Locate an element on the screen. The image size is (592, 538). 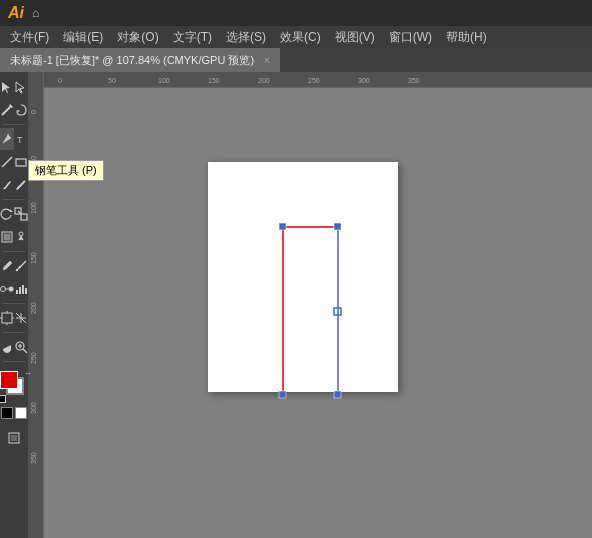
tool-tooltip: 钢笔工具 (P) is located at coordinates (66, 170).